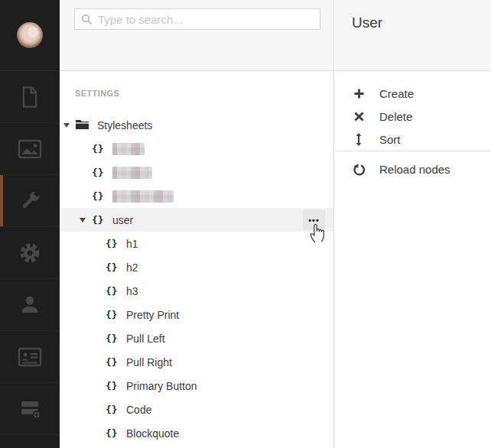  Describe the element at coordinates (30, 149) in the screenshot. I see `sidebar-item-media` at that location.